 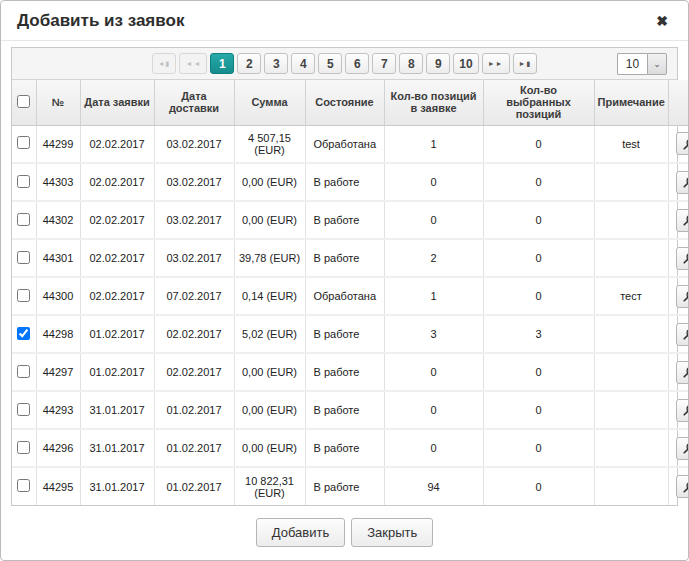 I want to click on pager-pages: 12345678910, so click(x=344, y=64).